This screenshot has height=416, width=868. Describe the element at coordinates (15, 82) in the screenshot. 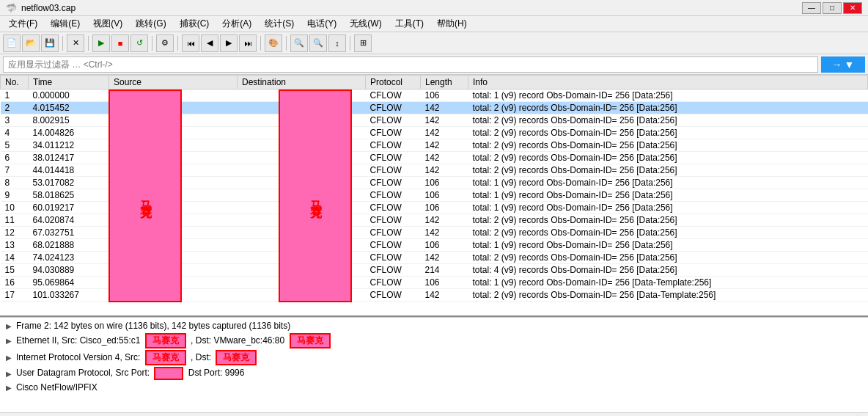

I see `header-no: No.` at that location.